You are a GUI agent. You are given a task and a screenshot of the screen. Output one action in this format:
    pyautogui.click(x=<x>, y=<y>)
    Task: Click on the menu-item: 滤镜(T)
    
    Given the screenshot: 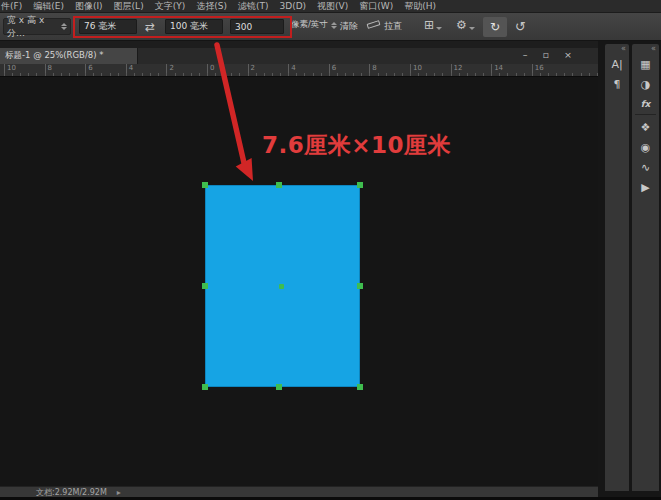 What is the action you would take?
    pyautogui.click(x=254, y=6)
    